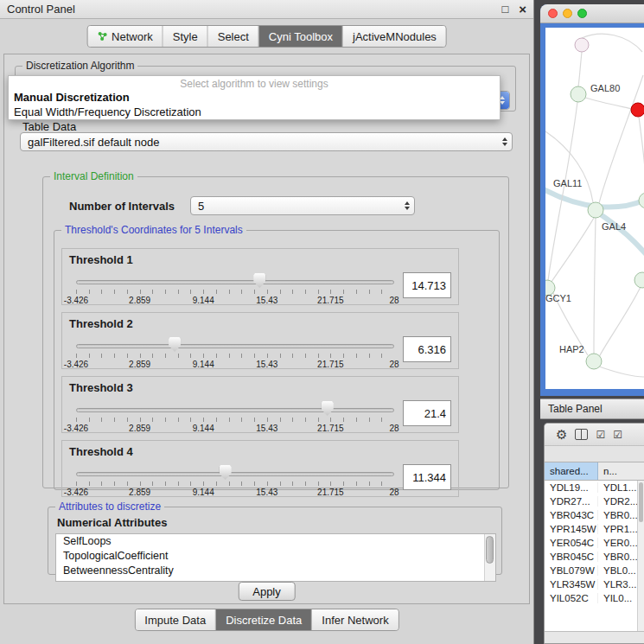 Image resolution: width=644 pixels, height=644 pixels. What do you see at coordinates (617, 571) in the screenshot?
I see `cell-name: YBL0...` at bounding box center [617, 571].